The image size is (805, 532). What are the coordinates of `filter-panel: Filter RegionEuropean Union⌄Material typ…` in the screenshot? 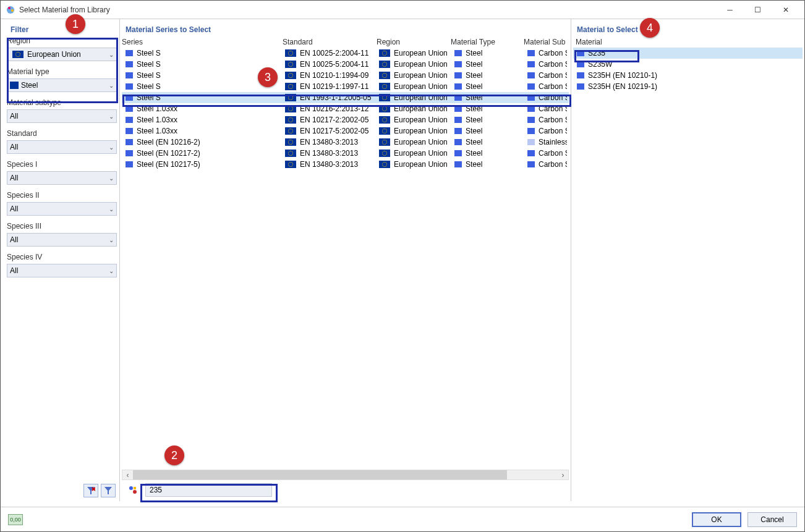 It's located at (61, 260).